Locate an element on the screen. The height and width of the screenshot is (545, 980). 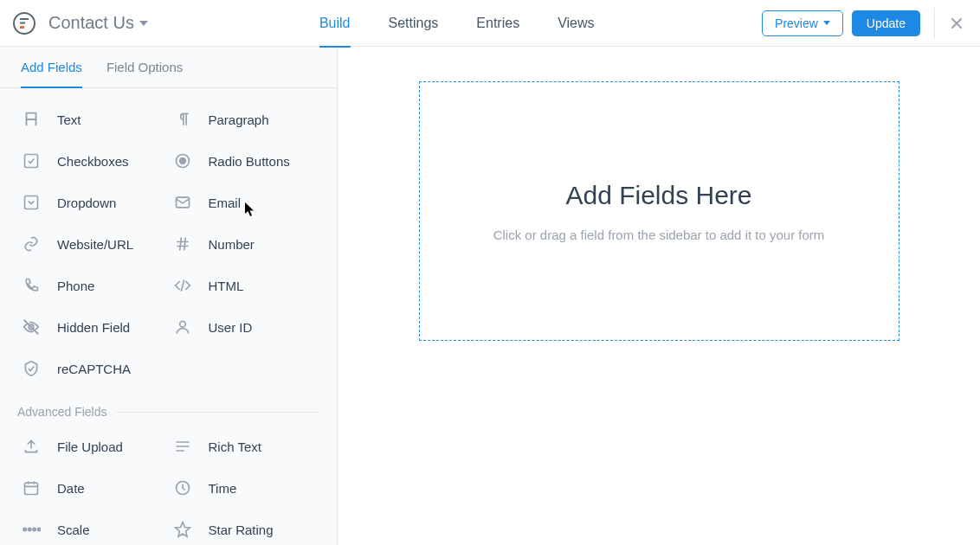
captcha-icon is located at coordinates (31, 369).